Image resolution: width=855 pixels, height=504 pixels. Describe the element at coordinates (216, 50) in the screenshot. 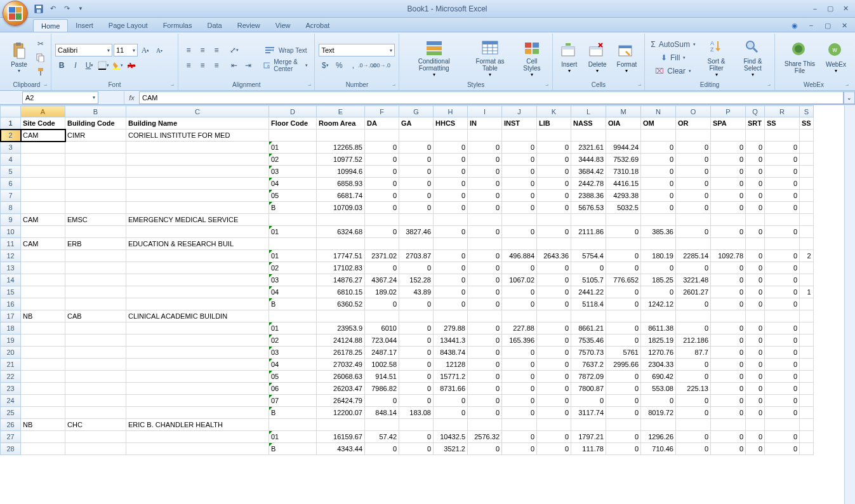

I see `align-bottom-icon: ≡` at that location.